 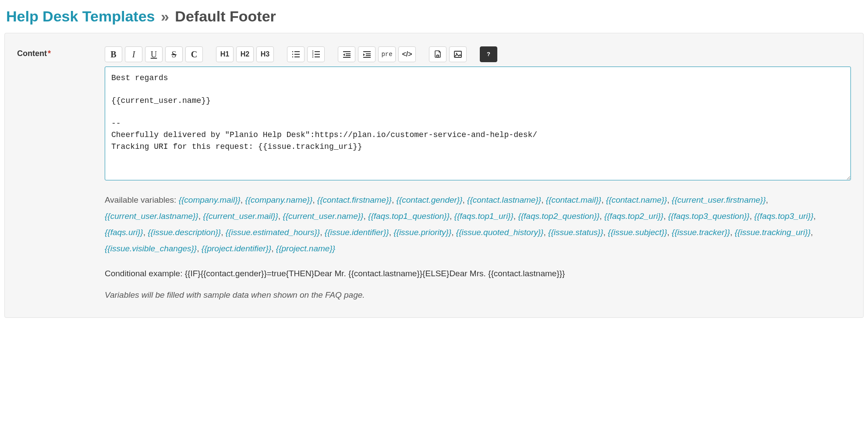 What do you see at coordinates (316, 54) in the screenshot?
I see `ordered-list-icon` at bounding box center [316, 54].